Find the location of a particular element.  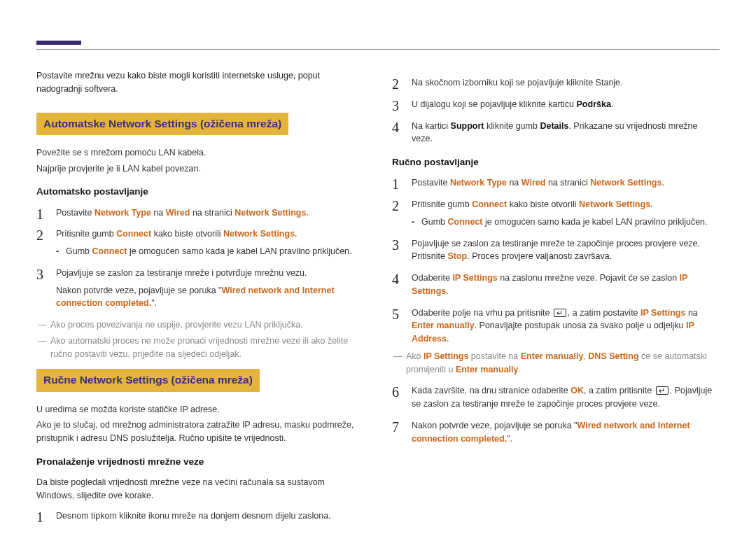

text: Na kartici is located at coordinates (431, 126).